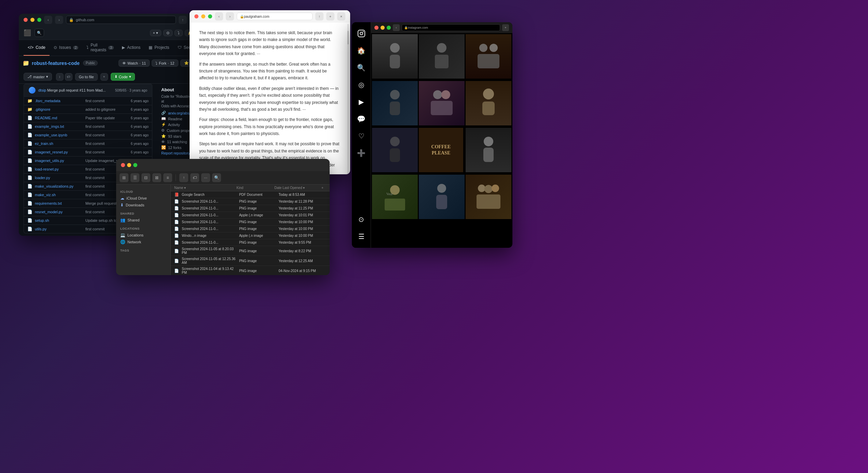  What do you see at coordinates (330, 16) in the screenshot?
I see `pg-add-tab-button: +` at bounding box center [330, 16].